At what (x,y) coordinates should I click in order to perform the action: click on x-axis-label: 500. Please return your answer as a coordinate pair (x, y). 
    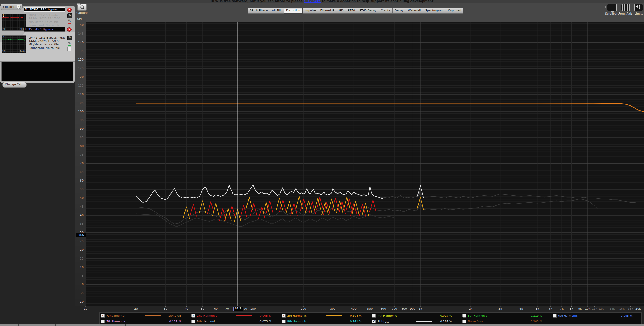
    Looking at the image, I should click on (370, 309).